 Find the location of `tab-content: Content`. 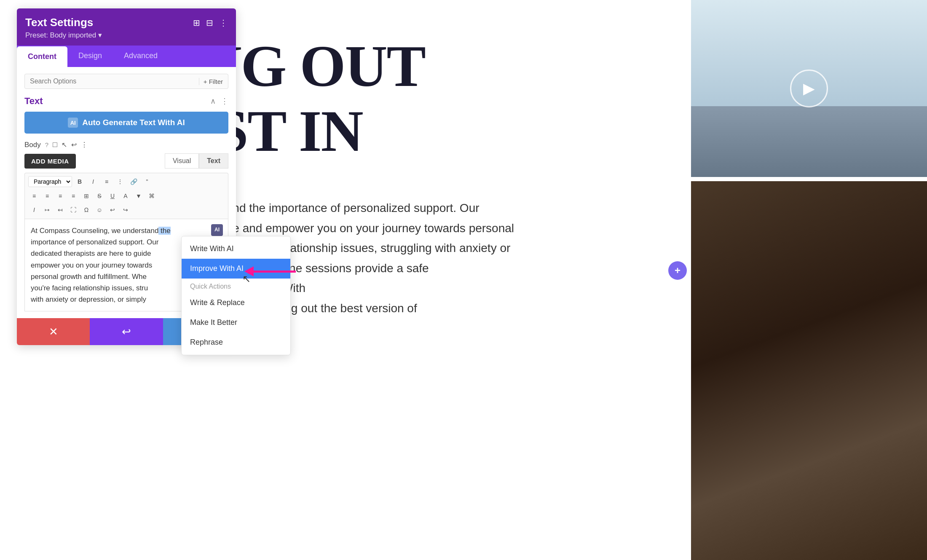

tab-content: Content is located at coordinates (42, 56).